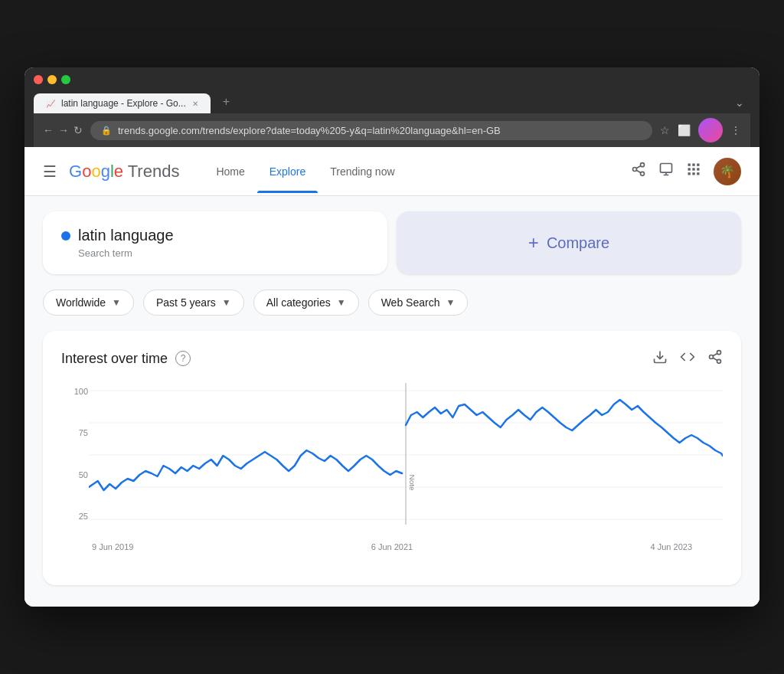 This screenshot has width=784, height=674. What do you see at coordinates (215, 243) in the screenshot?
I see `search-term-box: latin language Search term` at bounding box center [215, 243].